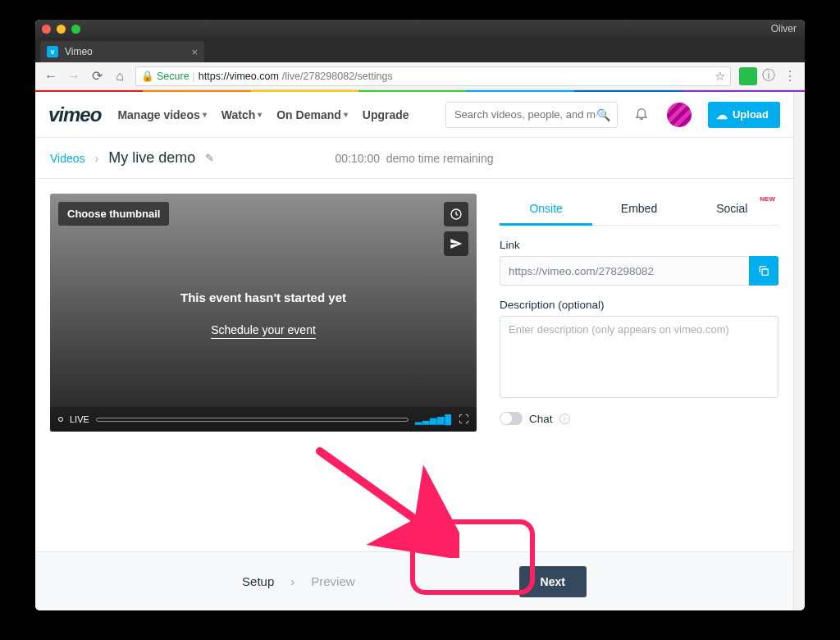 The width and height of the screenshot is (840, 640). Describe the element at coordinates (638, 209) in the screenshot. I see `tab-embed: Embed` at that location.